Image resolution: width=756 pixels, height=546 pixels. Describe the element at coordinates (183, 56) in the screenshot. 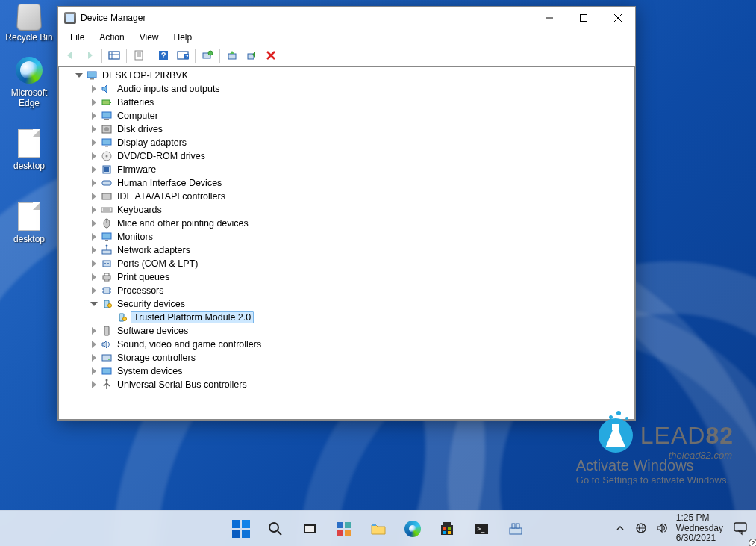

I see `toolbar-help-about-button: ?` at that location.